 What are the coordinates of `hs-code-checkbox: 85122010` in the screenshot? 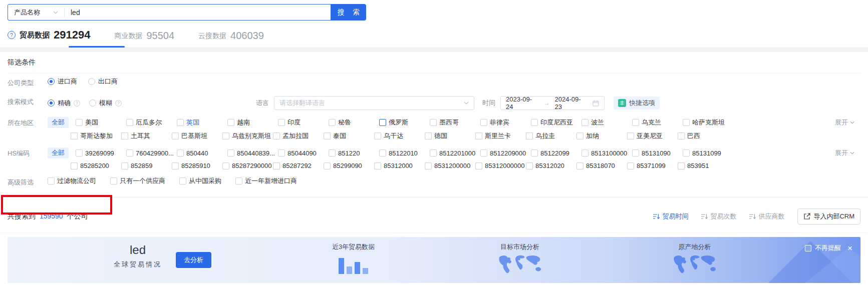 It's located at (405, 153).